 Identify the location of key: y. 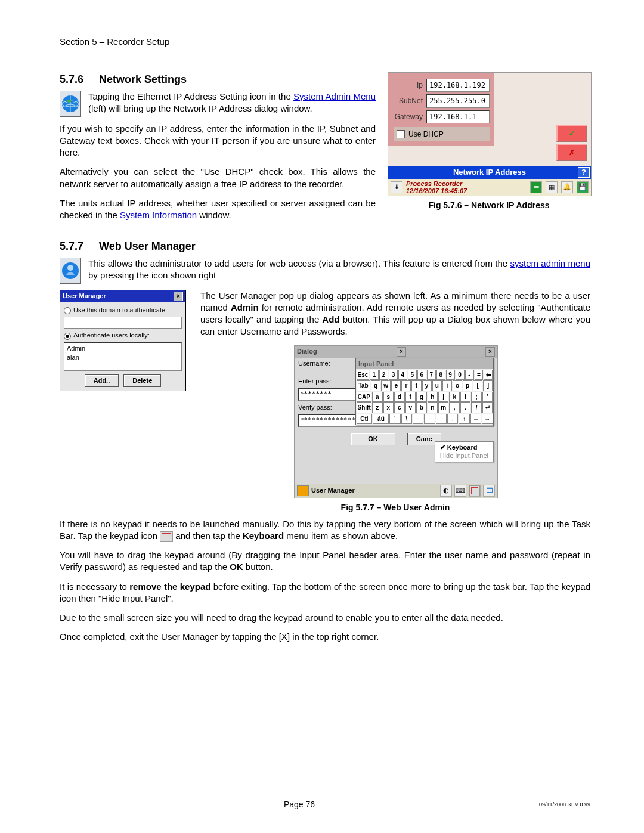
(427, 386).